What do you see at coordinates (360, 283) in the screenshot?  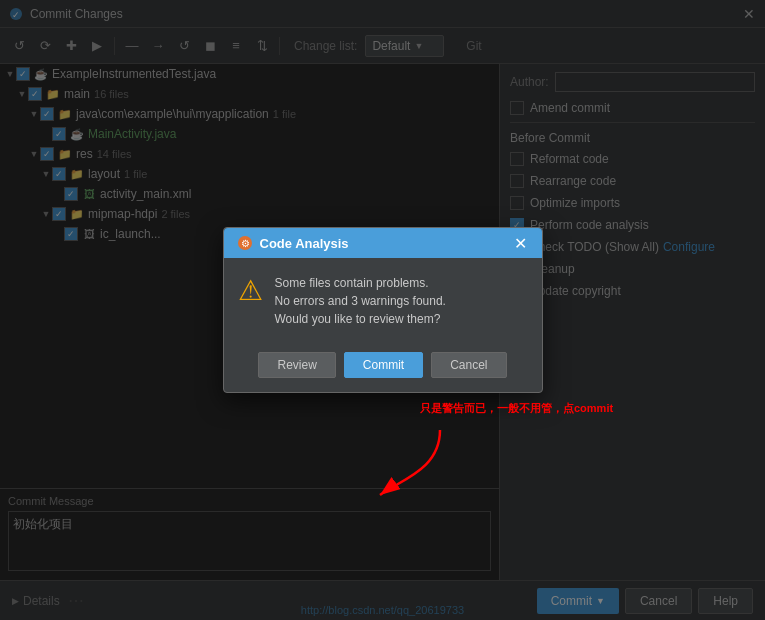 I see `modal-message-line1: Some files contain problems.` at bounding box center [360, 283].